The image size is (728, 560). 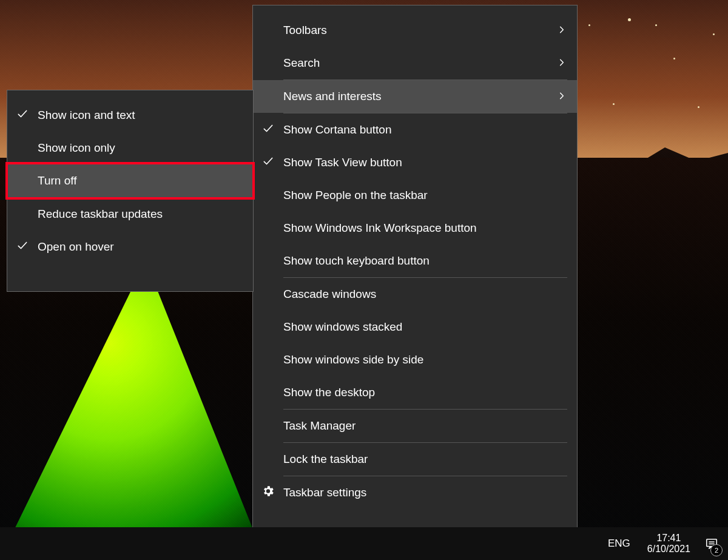 What do you see at coordinates (329, 393) in the screenshot?
I see `menu-item-label: Show the desktop` at bounding box center [329, 393].